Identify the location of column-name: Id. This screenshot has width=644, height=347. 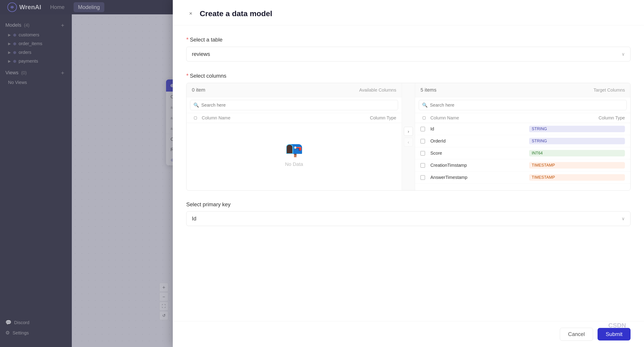
(478, 129).